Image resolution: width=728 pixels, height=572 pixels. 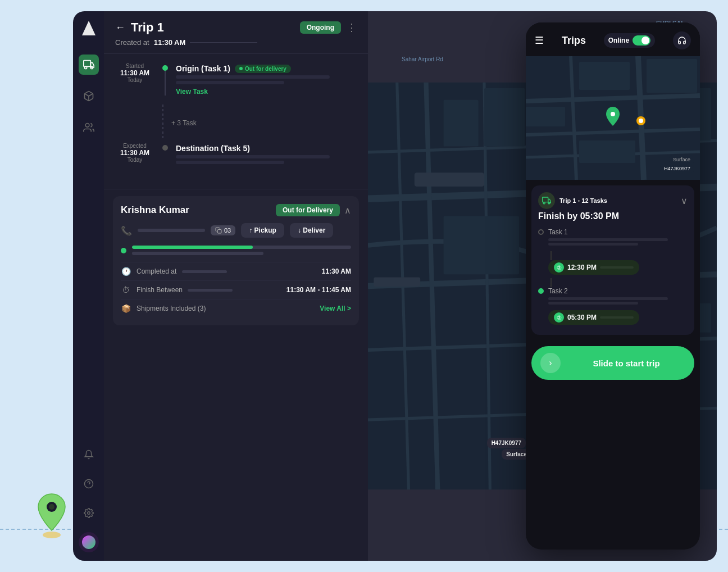 I want to click on sidebar-item-profile, so click(x=89, y=542).